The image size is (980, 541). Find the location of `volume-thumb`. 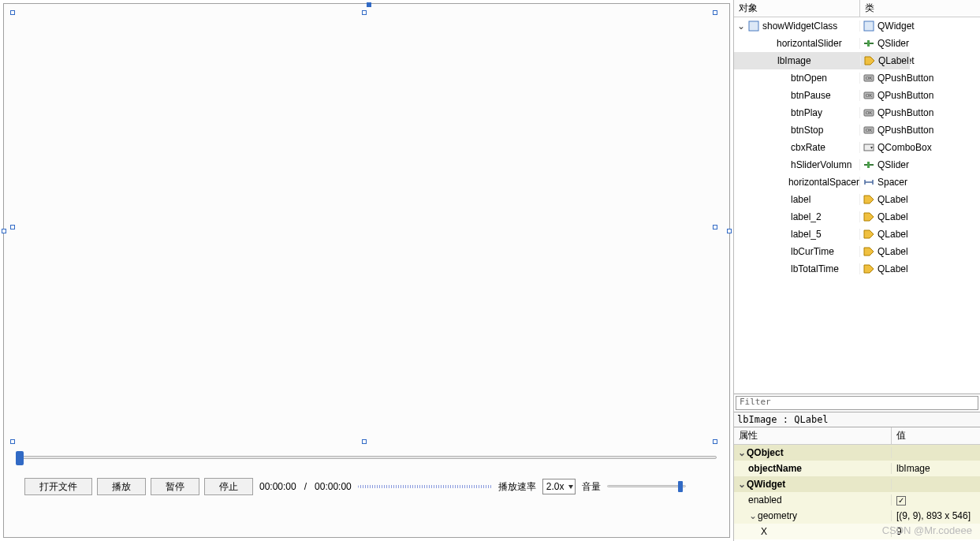

volume-thumb is located at coordinates (680, 487).